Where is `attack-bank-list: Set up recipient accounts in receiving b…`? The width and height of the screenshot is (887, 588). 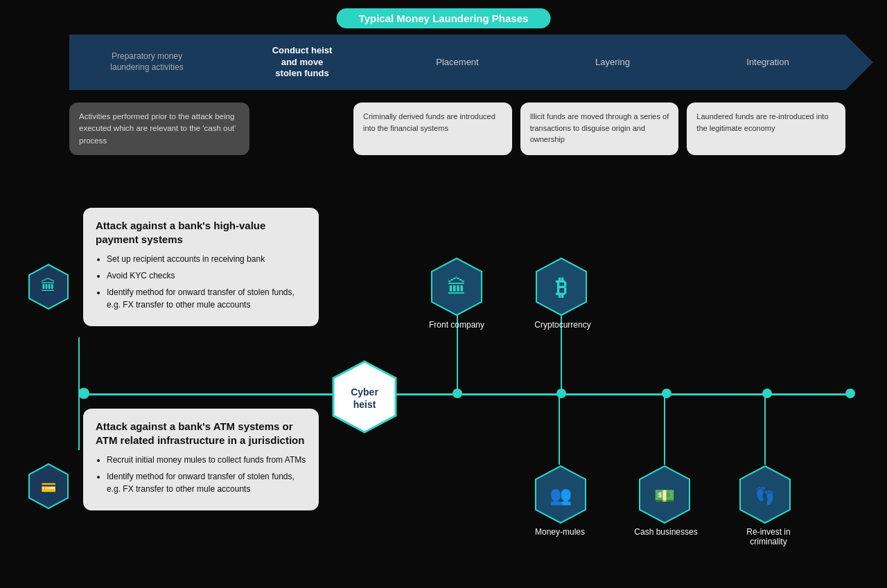 attack-bank-list: Set up recipient accounts in receiving b… is located at coordinates (201, 282).